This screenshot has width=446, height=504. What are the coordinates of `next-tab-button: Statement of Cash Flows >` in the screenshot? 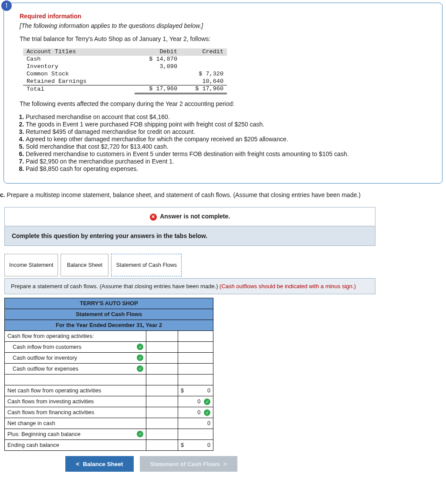 It's located at (189, 464).